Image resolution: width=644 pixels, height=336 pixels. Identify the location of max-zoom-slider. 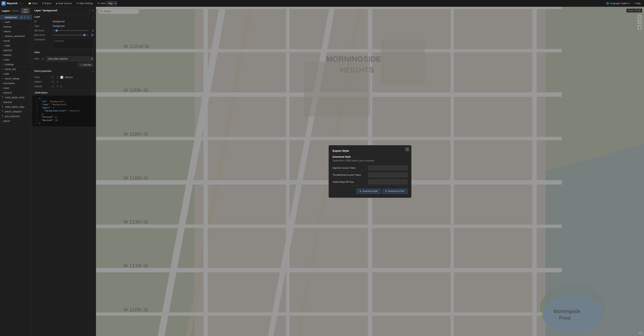
(70, 35).